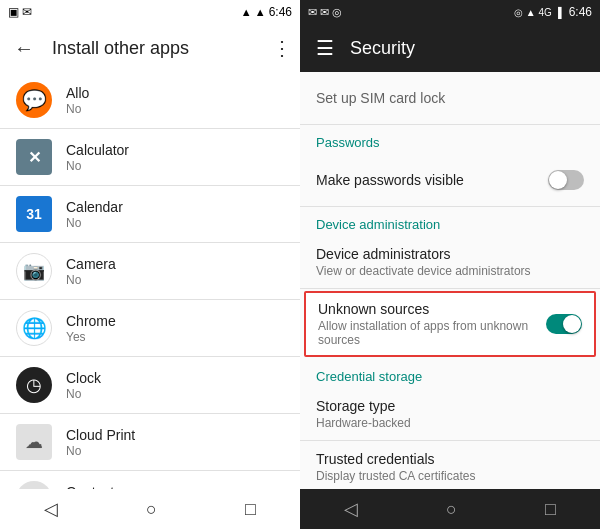 The image size is (600, 529). What do you see at coordinates (450, 48) in the screenshot?
I see `top-bar-right: ☰ Security` at bounding box center [450, 48].